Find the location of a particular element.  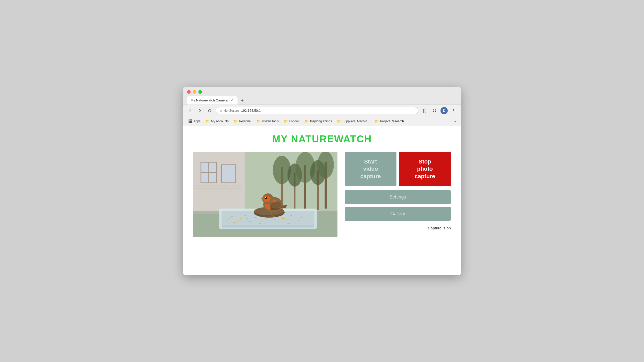

traffic-lights is located at coordinates (322, 92).